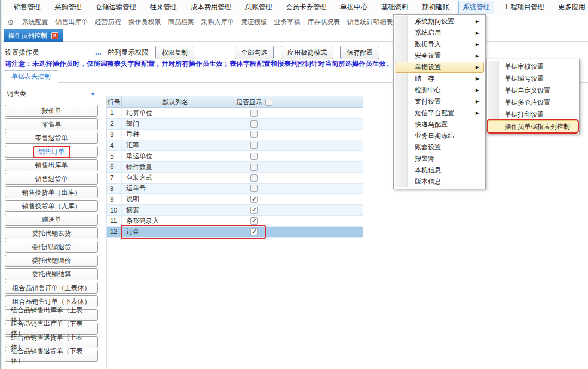 This screenshot has height=369, width=588. What do you see at coordinates (54, 36) in the screenshot?
I see `close-icon: ✕` at bounding box center [54, 36].